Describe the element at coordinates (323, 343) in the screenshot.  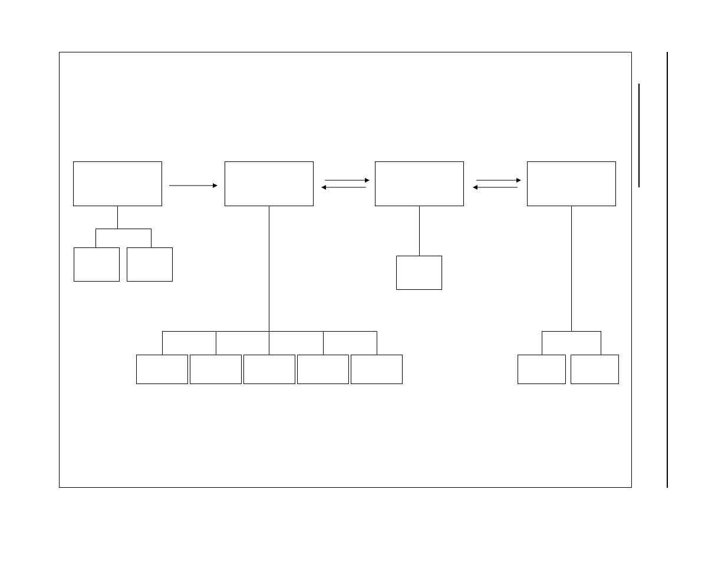
I see `conn-b4-down` at that location.